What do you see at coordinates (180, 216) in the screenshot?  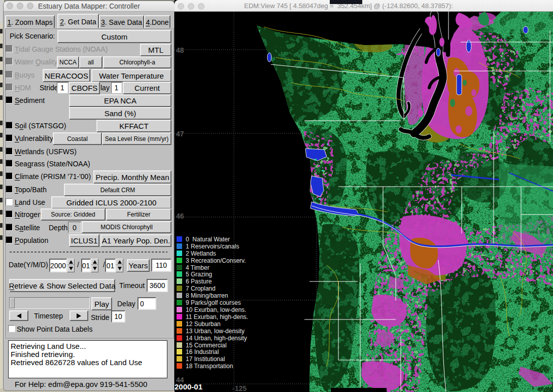 I see `svg-text: 46` at bounding box center [180, 216].